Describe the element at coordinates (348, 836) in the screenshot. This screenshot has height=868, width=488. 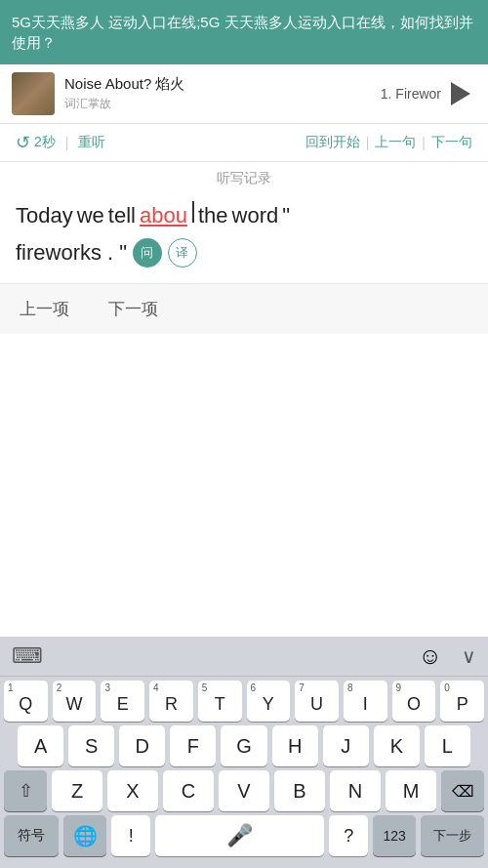
I see `question-key: ?` at that location.